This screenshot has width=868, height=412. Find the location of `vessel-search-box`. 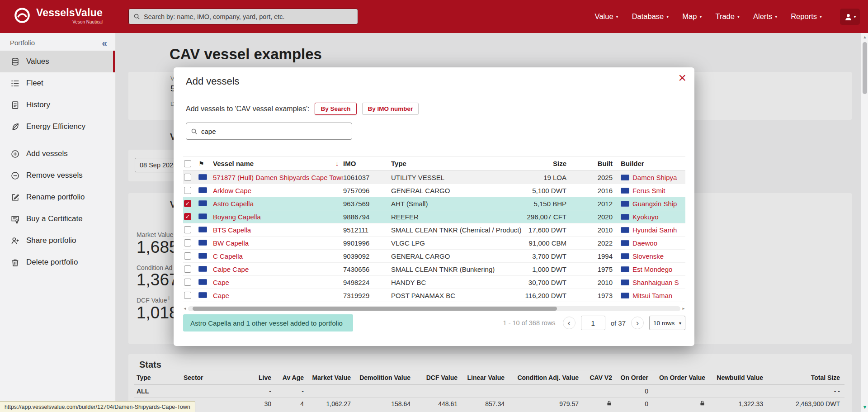

vessel-search-box is located at coordinates (269, 131).